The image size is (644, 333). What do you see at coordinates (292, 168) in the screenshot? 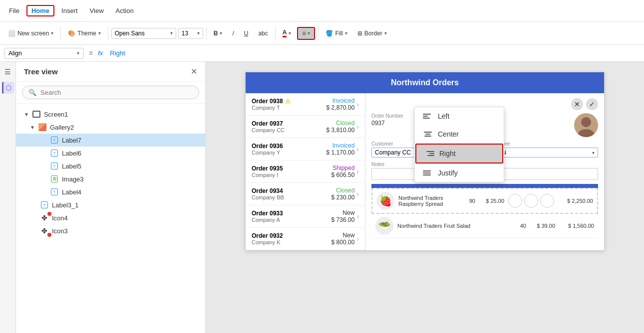
I see `order-num-0935: Order 0935` at bounding box center [292, 168].